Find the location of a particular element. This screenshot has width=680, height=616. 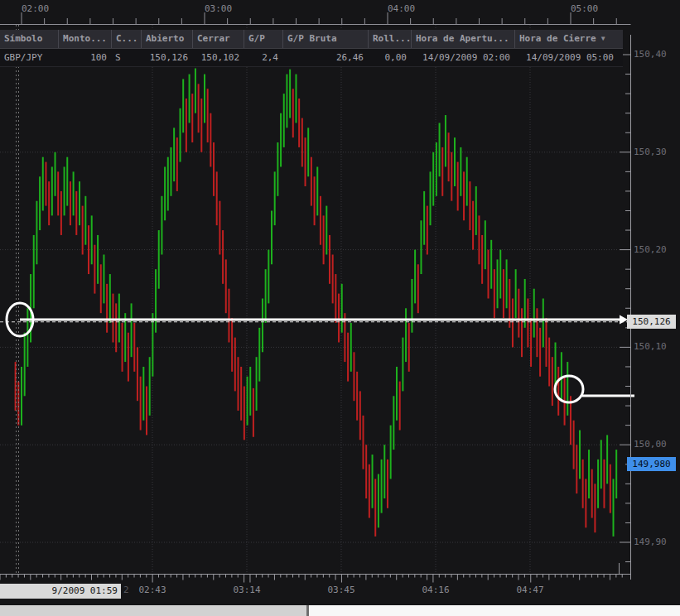

cell-gp: 2,4 is located at coordinates (263, 58).